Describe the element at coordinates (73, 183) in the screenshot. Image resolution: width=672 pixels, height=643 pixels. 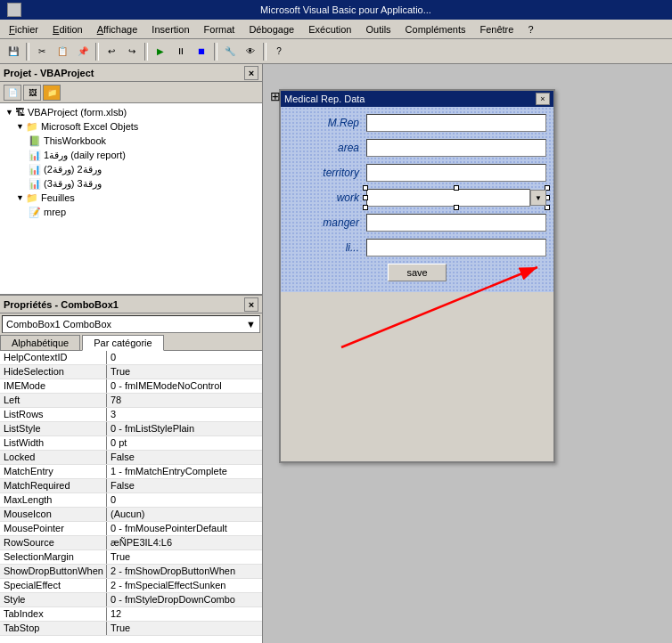
I see `tree-label-sheet3: ورقة3 (ورقة3)` at that location.